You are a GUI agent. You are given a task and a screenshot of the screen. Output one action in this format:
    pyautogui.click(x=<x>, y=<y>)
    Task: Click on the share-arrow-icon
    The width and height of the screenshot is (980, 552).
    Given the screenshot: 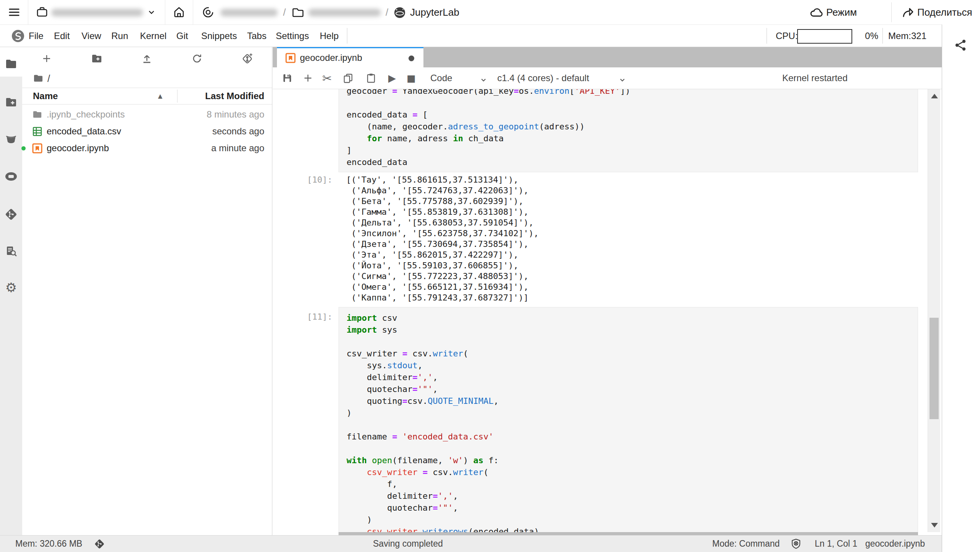 What is the action you would take?
    pyautogui.click(x=908, y=13)
    